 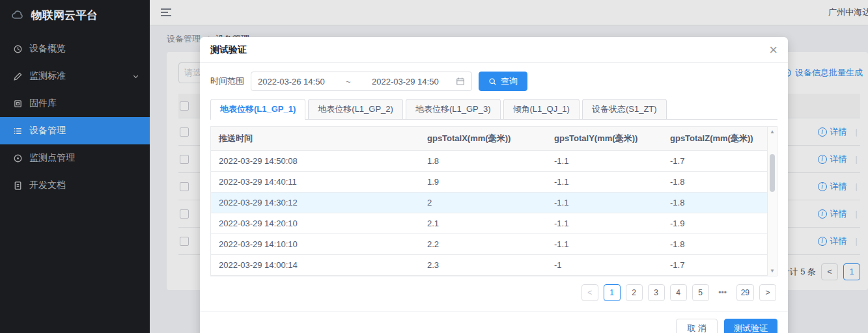 What do you see at coordinates (723, 293) in the screenshot?
I see `pagination-ellipsis: •••` at bounding box center [723, 293].